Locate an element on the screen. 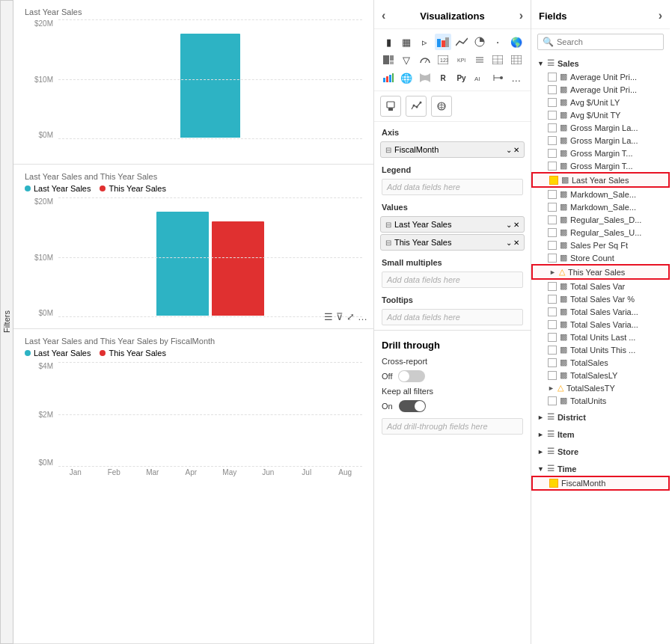  analytics-btn is located at coordinates (416, 106).